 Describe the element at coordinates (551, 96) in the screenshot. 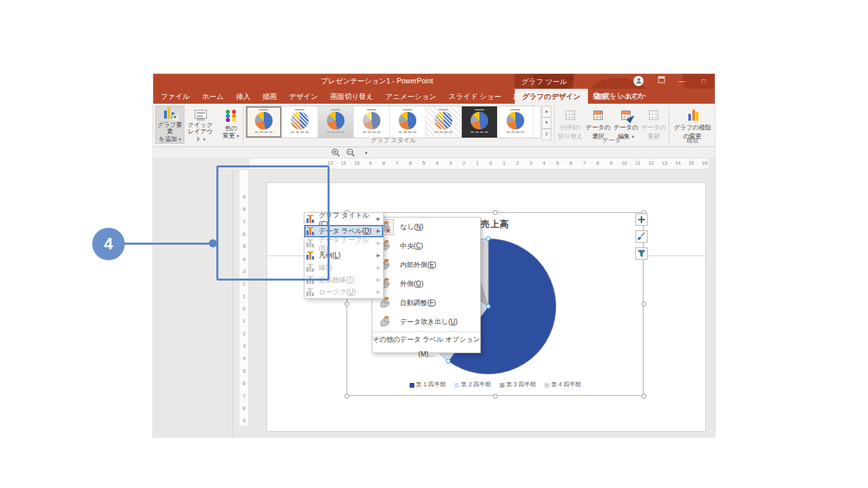

I see `tab-chart-design: グラフのデザイン` at that location.